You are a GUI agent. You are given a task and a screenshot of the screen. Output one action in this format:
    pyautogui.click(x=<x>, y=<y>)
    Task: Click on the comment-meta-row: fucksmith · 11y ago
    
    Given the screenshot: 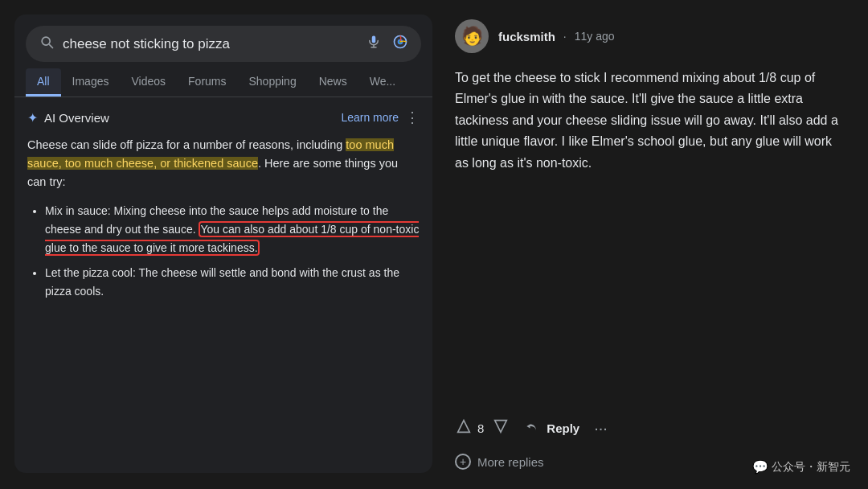 What is the action you would take?
    pyautogui.click(x=556, y=37)
    